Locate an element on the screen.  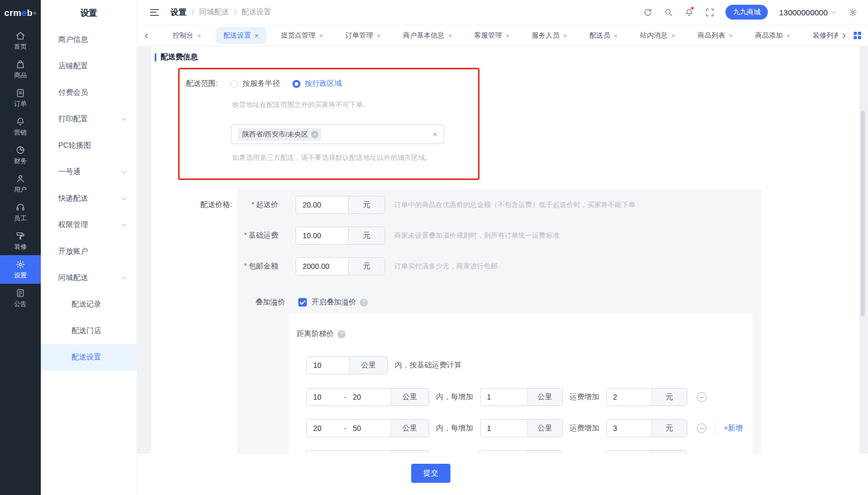
menu-pc-carousel: PC轮播图 is located at coordinates (89, 146).